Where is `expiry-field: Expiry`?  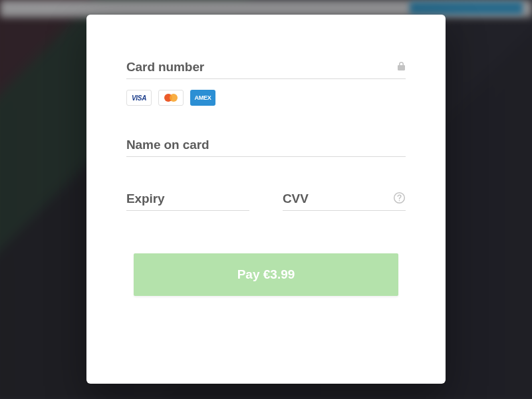 expiry-field: Expiry is located at coordinates (188, 201).